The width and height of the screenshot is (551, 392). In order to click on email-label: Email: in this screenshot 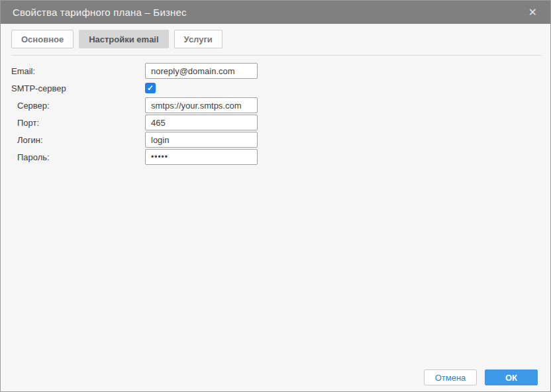, I will do `click(78, 72)`.